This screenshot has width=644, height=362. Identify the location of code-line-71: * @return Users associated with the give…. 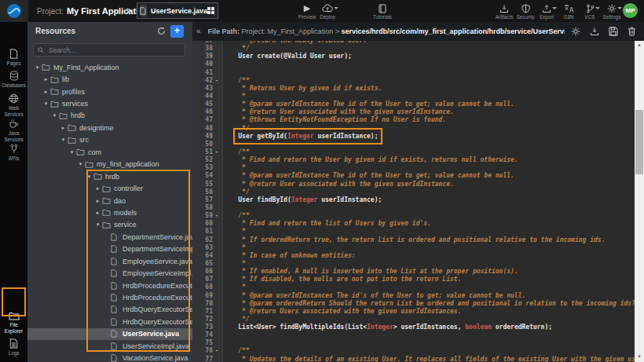
(429, 312).